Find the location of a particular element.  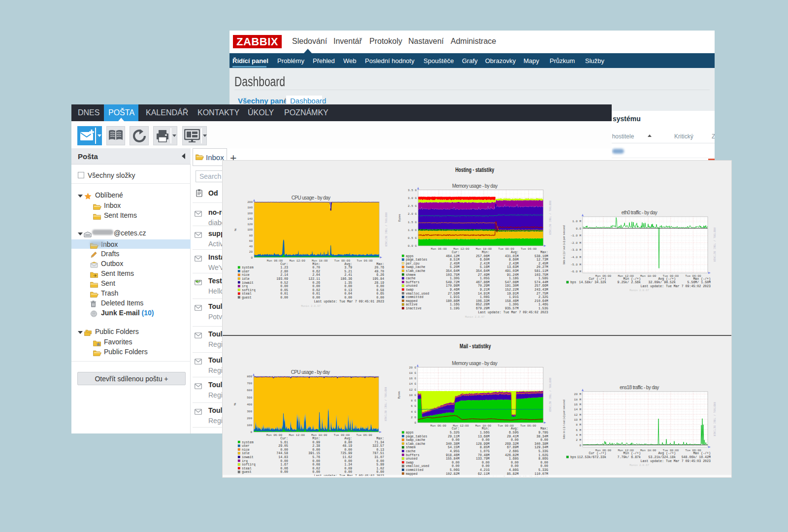

svg-text: 60 is located at coordinates (251, 241).